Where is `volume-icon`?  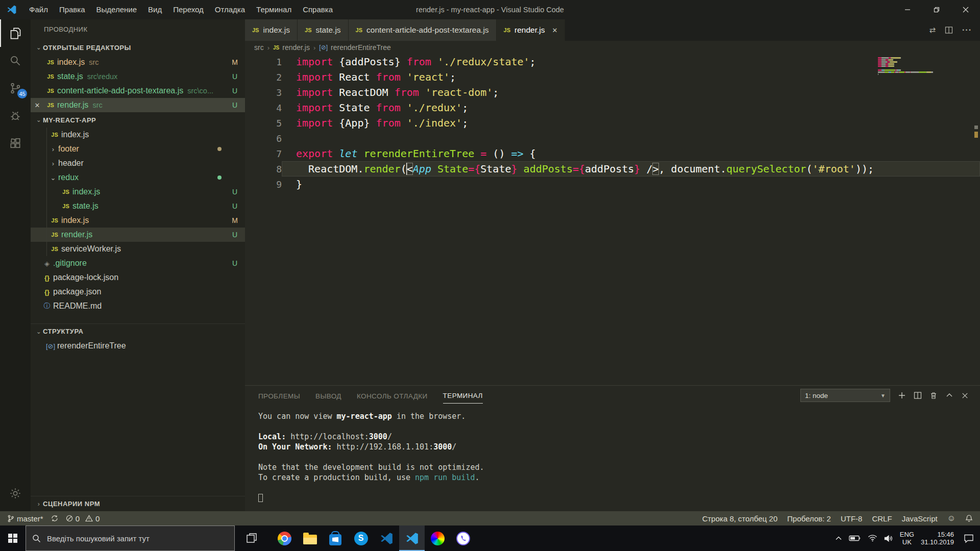 volume-icon is located at coordinates (889, 539).